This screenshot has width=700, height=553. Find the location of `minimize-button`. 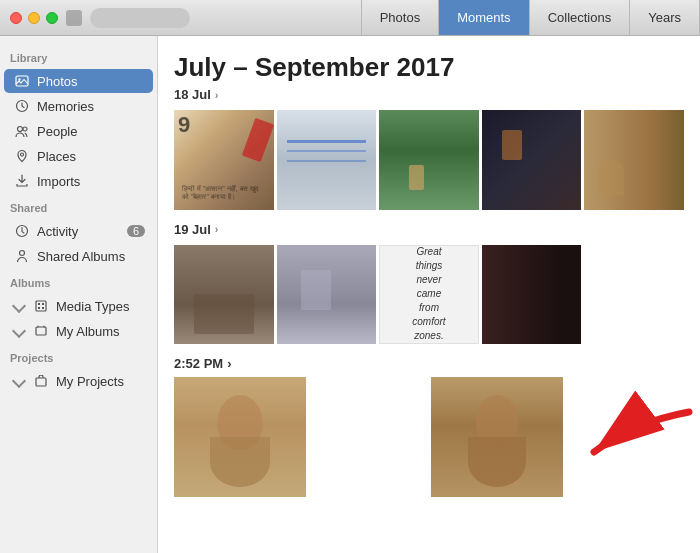

minimize-button is located at coordinates (34, 18).